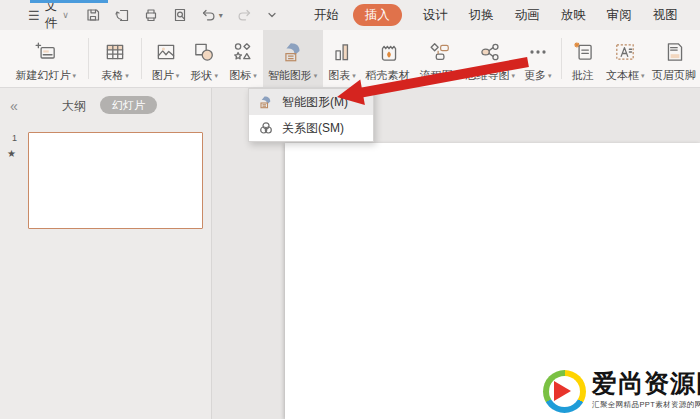 The image size is (700, 419). What do you see at coordinates (115, 76) in the screenshot?
I see `ribbon-label: 表格▾` at bounding box center [115, 76].